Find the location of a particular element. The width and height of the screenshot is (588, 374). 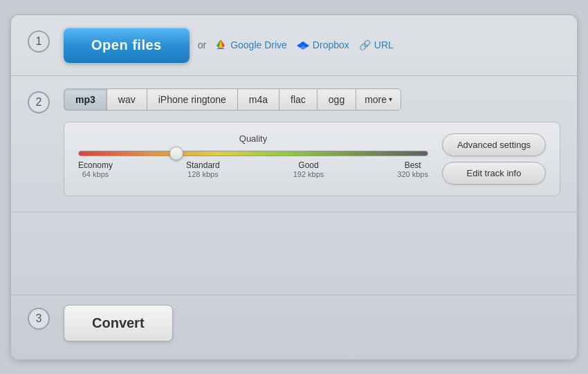

dropbox-link: Dropbox is located at coordinates (323, 46).